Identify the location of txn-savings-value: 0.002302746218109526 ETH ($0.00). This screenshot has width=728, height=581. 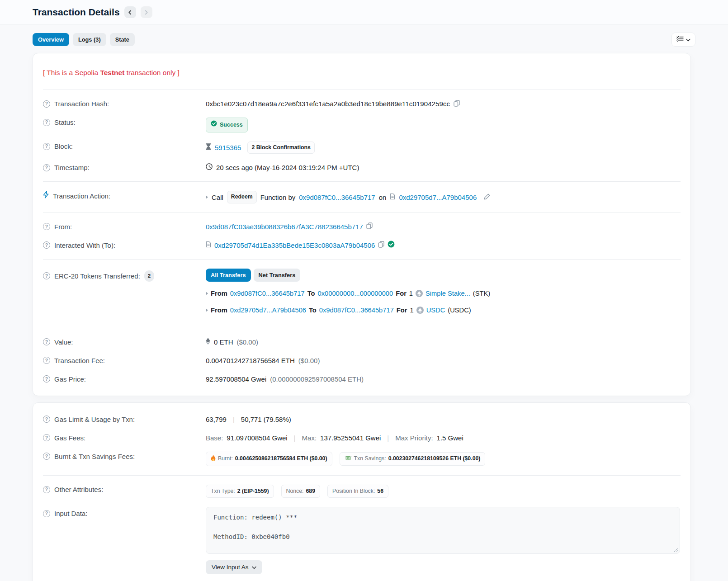
(435, 458).